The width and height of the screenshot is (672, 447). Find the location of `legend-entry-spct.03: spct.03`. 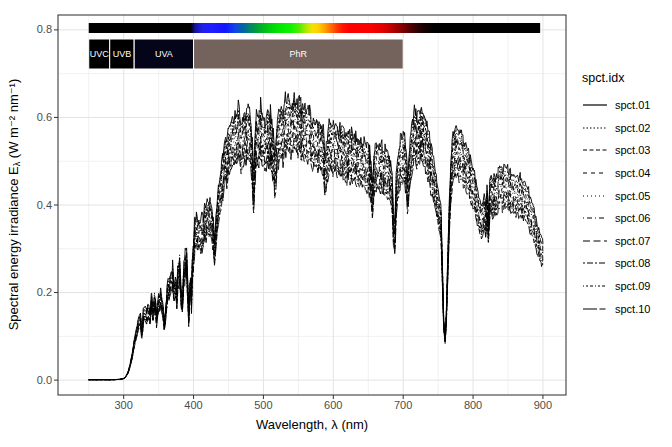

legend-entry-spct.03: spct.03 is located at coordinates (627, 150).